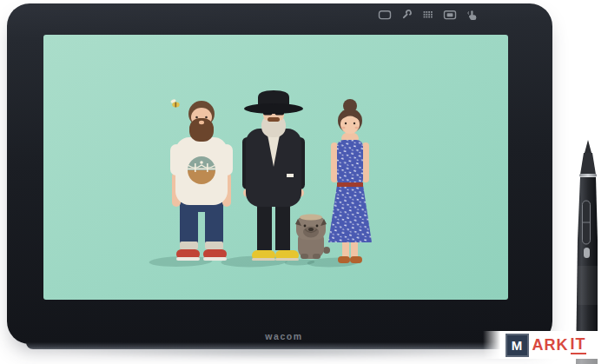 This screenshot has height=364, width=608. Describe the element at coordinates (586, 250) in the screenshot. I see `stylus-pen` at that location.